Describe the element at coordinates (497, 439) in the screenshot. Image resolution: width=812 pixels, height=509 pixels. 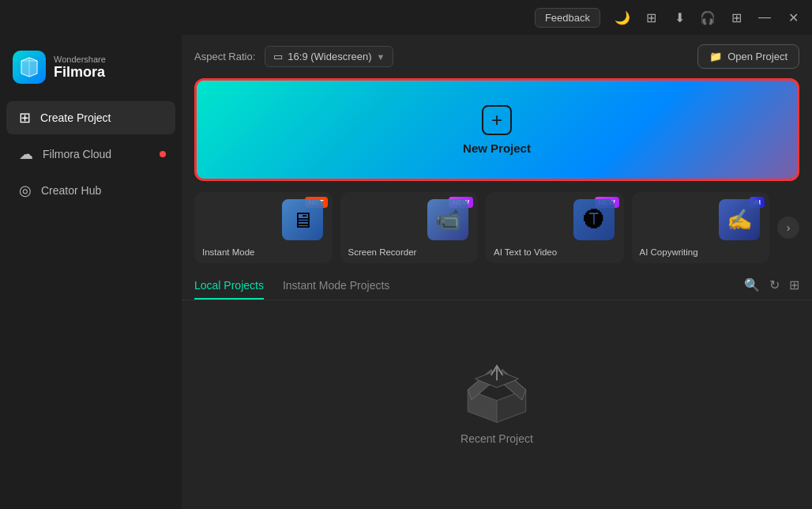
I see `recent-project-label: Recent Project` at that location.